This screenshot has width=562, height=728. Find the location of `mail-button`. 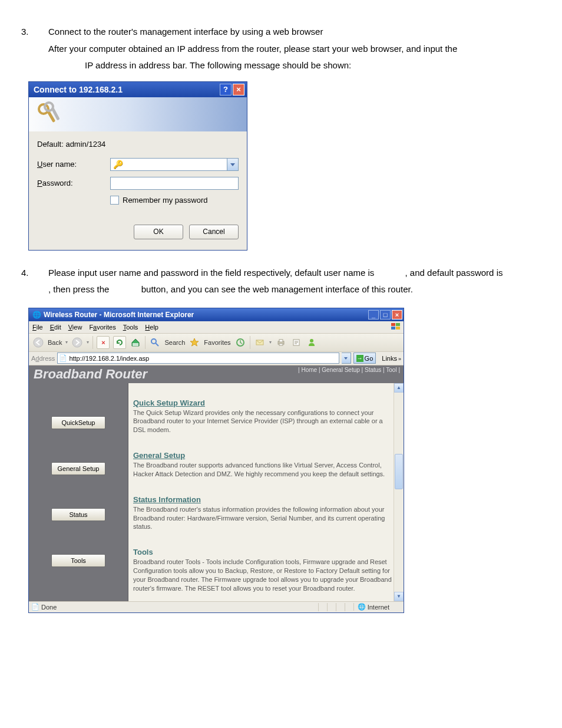

mail-button is located at coordinates (260, 342).